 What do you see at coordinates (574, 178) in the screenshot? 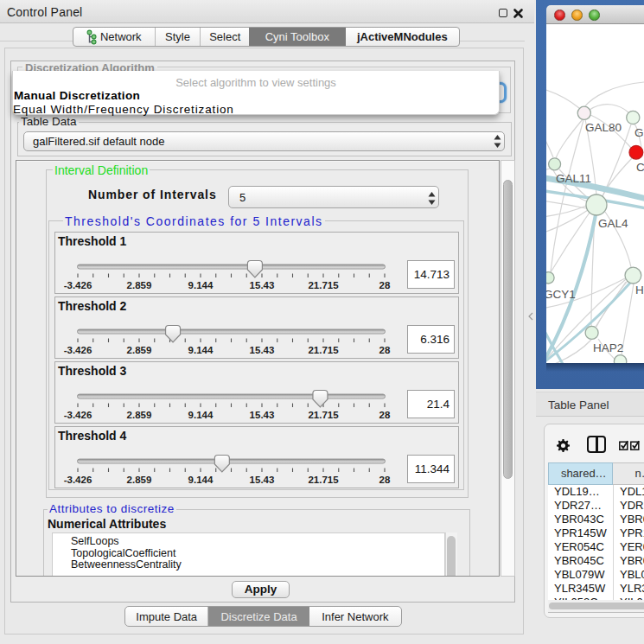
I see `svg-text: GAL11` at bounding box center [574, 178].